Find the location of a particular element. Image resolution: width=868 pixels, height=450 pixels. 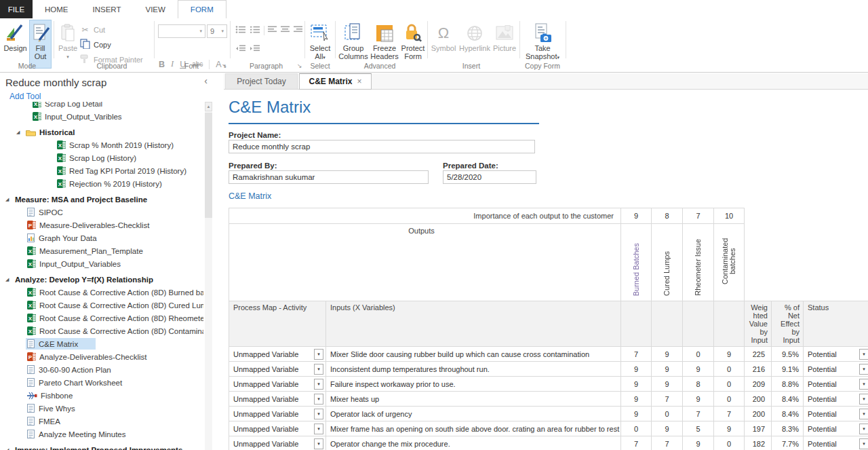

scrollbar-up-arrow-icon: ▲ is located at coordinates (209, 107).